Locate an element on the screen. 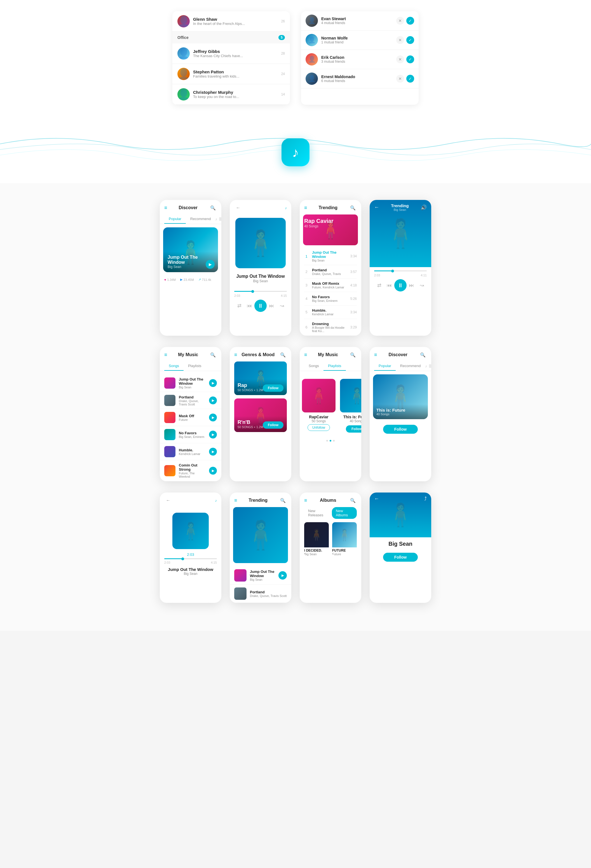  search-icon: 🔍 is located at coordinates (213, 208).